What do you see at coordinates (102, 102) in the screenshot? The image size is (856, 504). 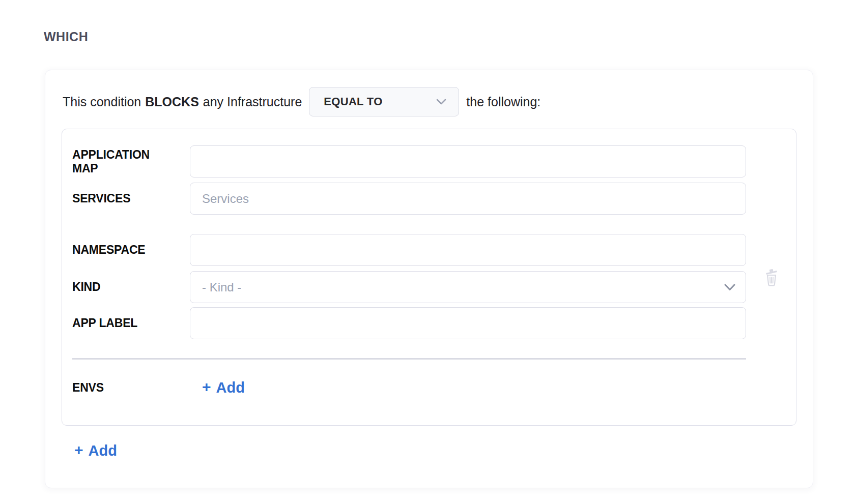 I see `condition-text-1: This condition` at bounding box center [102, 102].